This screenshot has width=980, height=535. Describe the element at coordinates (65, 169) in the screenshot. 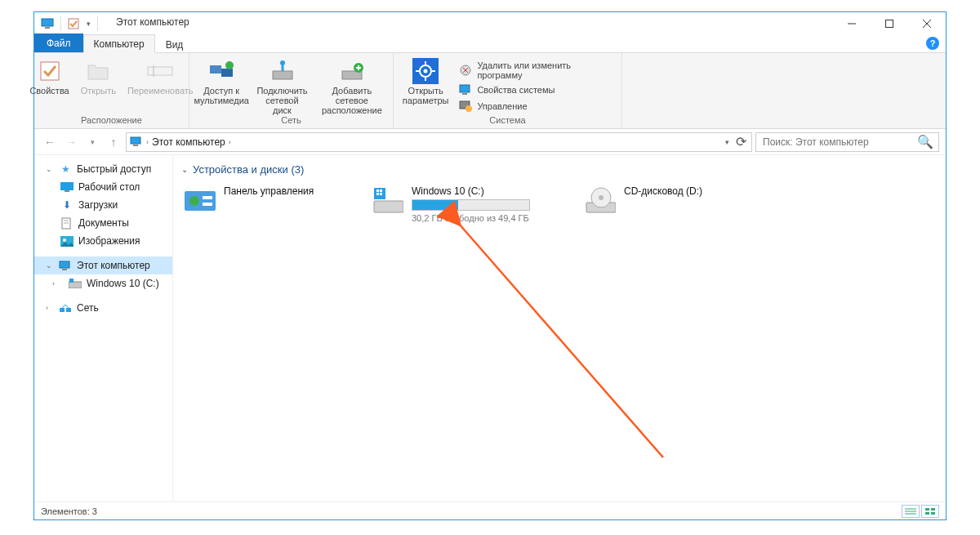

I see `star-icon: ★` at that location.